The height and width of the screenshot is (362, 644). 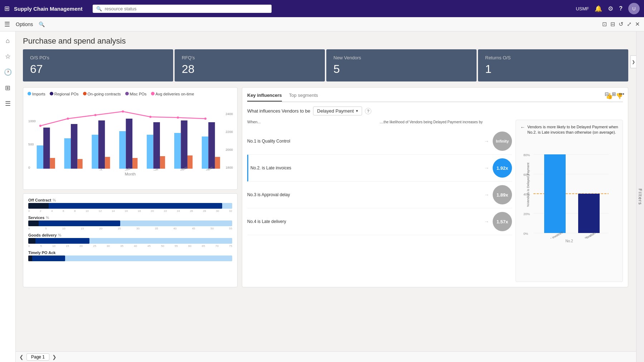 I want to click on hamburger-menu: ☰, so click(x=7, y=24).